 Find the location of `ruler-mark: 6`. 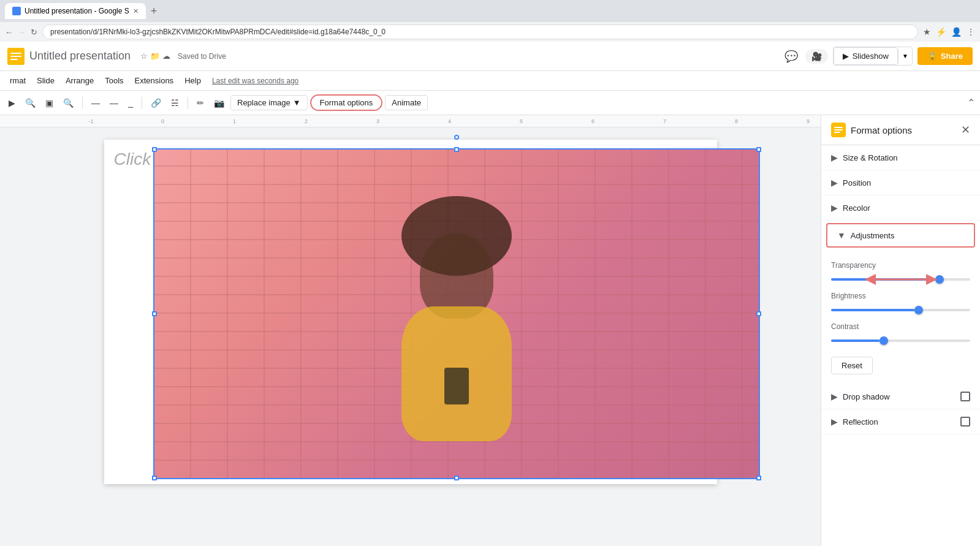

ruler-mark: 6 is located at coordinates (593, 121).